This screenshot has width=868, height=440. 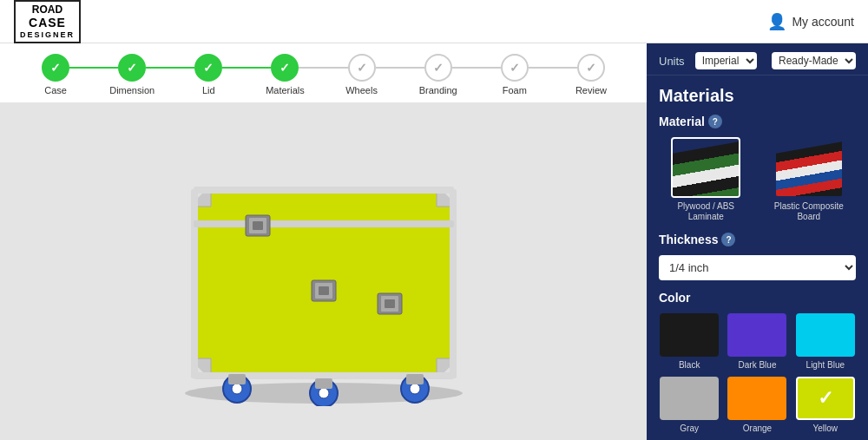 I want to click on thickness-select: 1/4 inch3/8 inch1/2 inch, so click(x=757, y=267).